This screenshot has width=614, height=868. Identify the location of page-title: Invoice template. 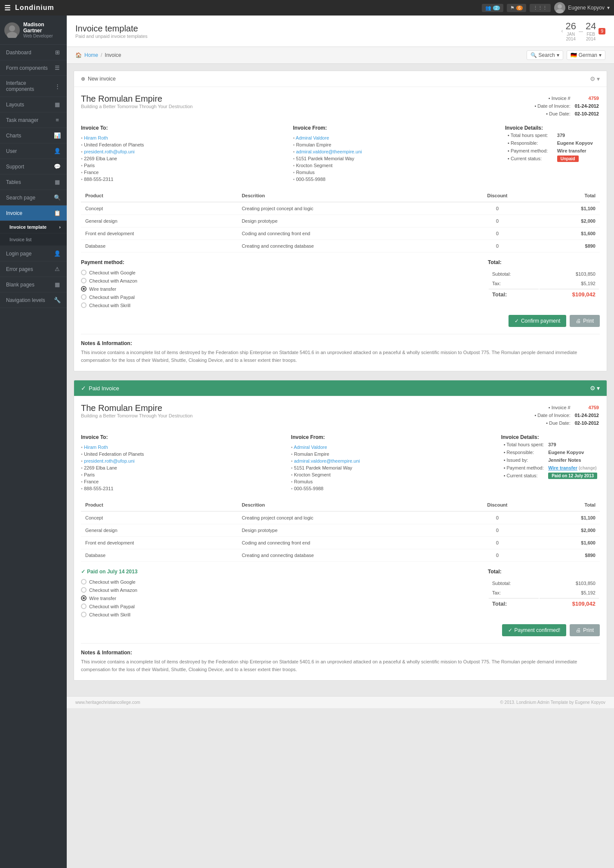
(112, 28).